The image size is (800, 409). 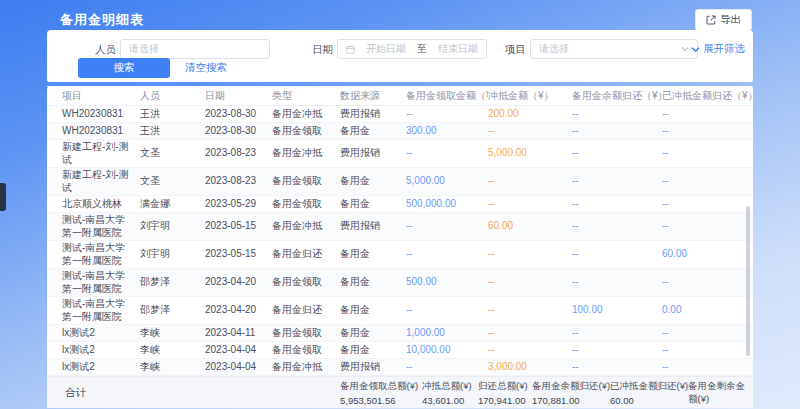 What do you see at coordinates (614, 49) in the screenshot?
I see `project-select: 请选择` at bounding box center [614, 49].